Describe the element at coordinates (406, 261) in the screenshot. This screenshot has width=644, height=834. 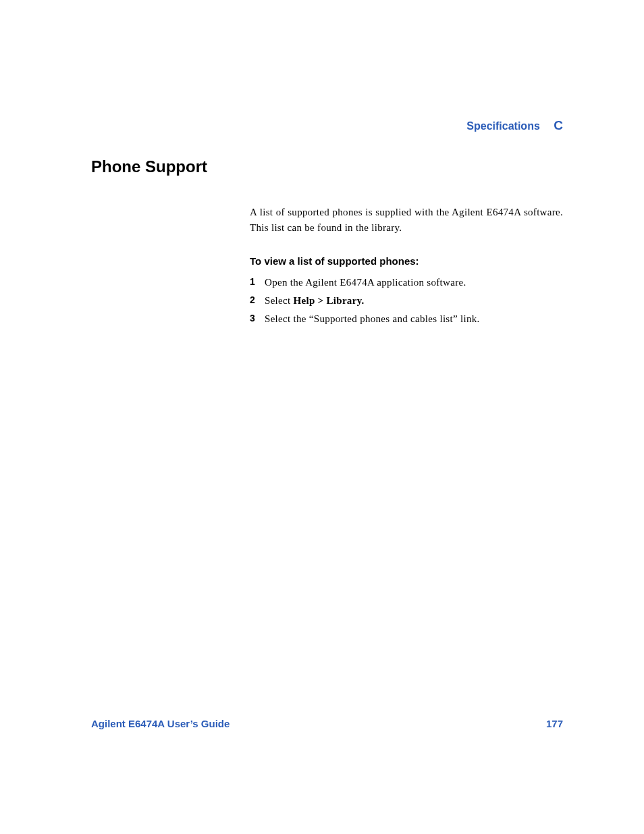
I see `sub-heading: To view a list of supported phones:` at that location.